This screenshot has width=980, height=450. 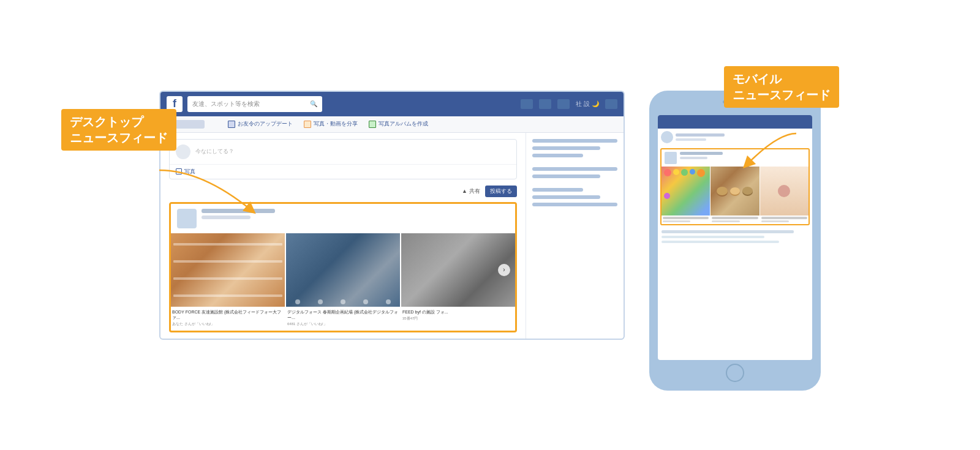 I want to click on photo-captions-row: BODY FORCE 友達施設館 (株式会社フィードフォー大ファ... あなた …, so click(x=343, y=318).